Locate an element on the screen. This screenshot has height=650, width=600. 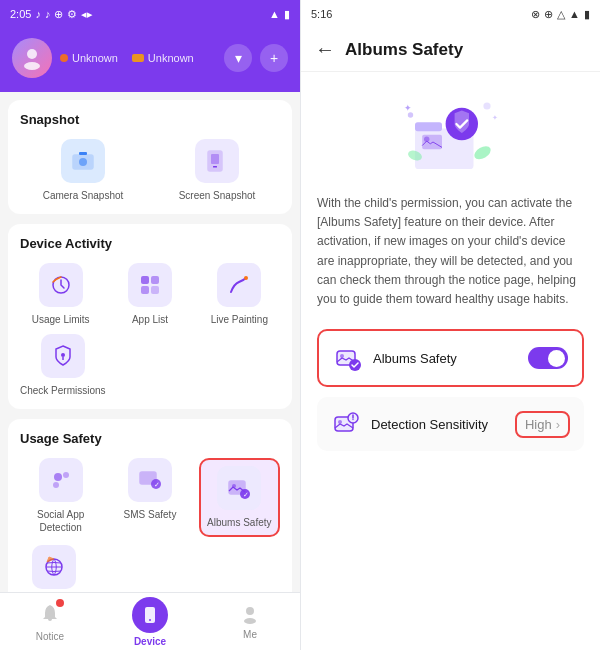
usage-limits-label: Usage Limits is located at coordinates (61, 320).